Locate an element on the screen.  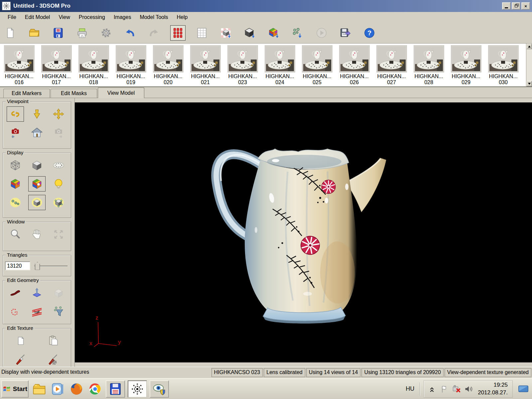
base-disk-button is located at coordinates (59, 165).